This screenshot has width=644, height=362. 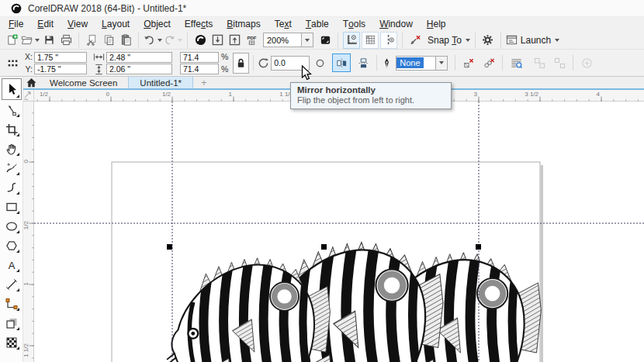 What do you see at coordinates (415, 40) in the screenshot?
I see `snap-off-button` at bounding box center [415, 40].